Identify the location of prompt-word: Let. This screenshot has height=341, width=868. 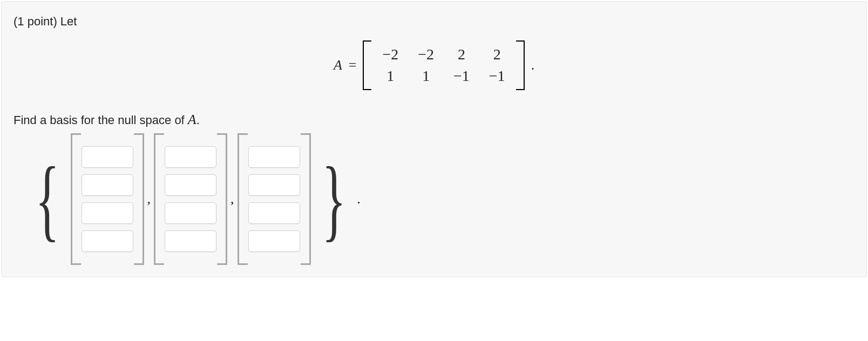
(69, 22).